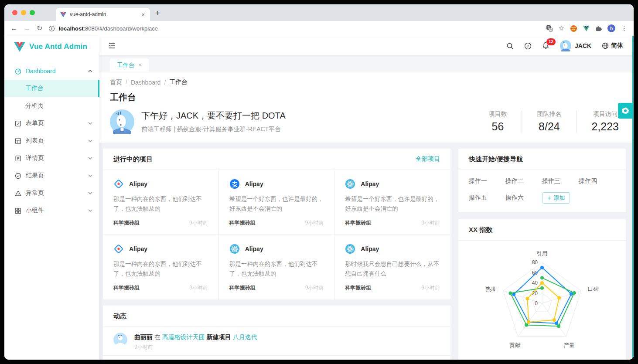  Describe the element at coordinates (143, 337) in the screenshot. I see `activity-user: 曲丽丽` at that location.